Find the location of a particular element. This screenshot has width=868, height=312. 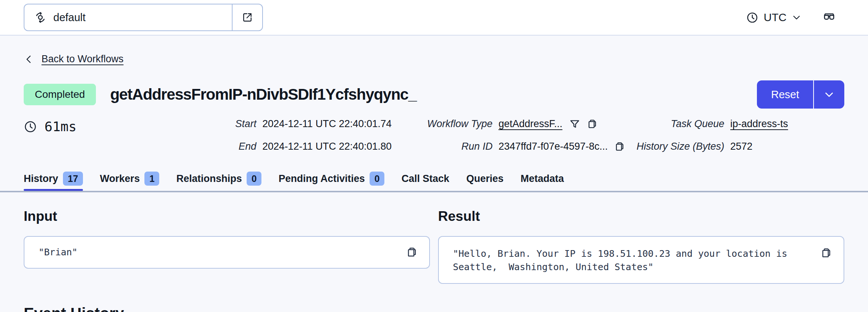

tab-count-badge: 17 is located at coordinates (73, 179).